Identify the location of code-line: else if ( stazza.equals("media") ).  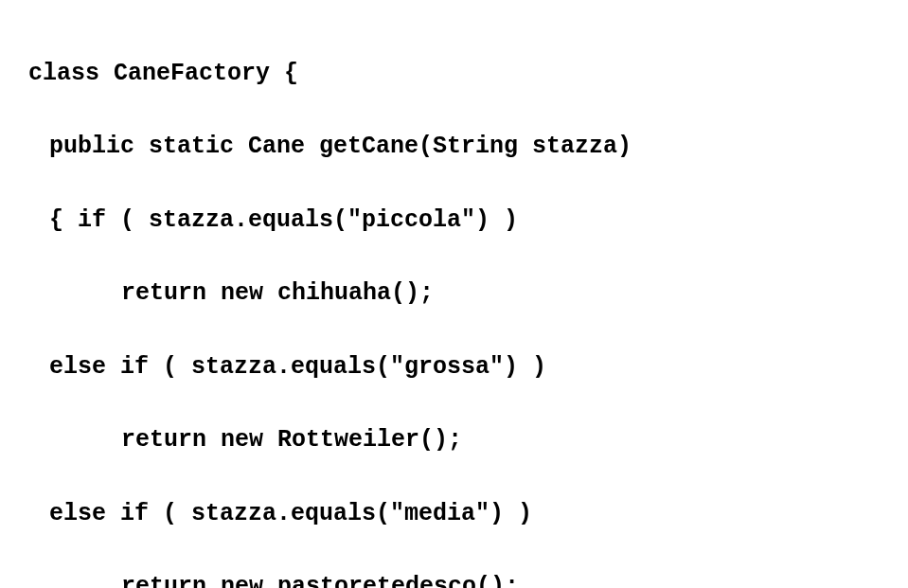
(454, 515).